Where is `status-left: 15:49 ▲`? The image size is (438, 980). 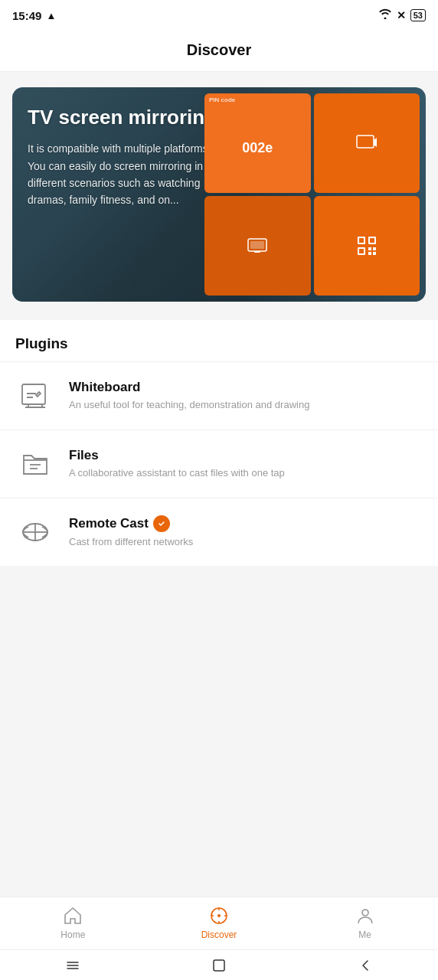 status-left: 15:49 ▲ is located at coordinates (34, 15).